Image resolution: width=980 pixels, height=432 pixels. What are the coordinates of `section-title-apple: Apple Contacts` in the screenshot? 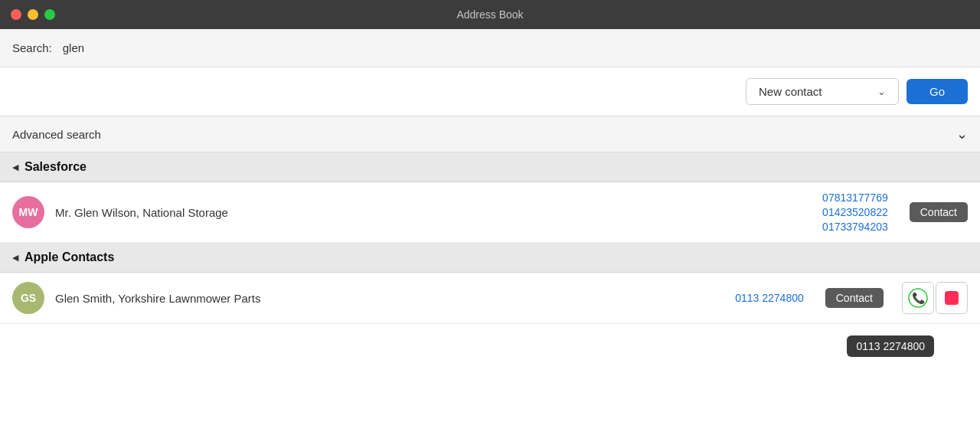 It's located at (69, 257).